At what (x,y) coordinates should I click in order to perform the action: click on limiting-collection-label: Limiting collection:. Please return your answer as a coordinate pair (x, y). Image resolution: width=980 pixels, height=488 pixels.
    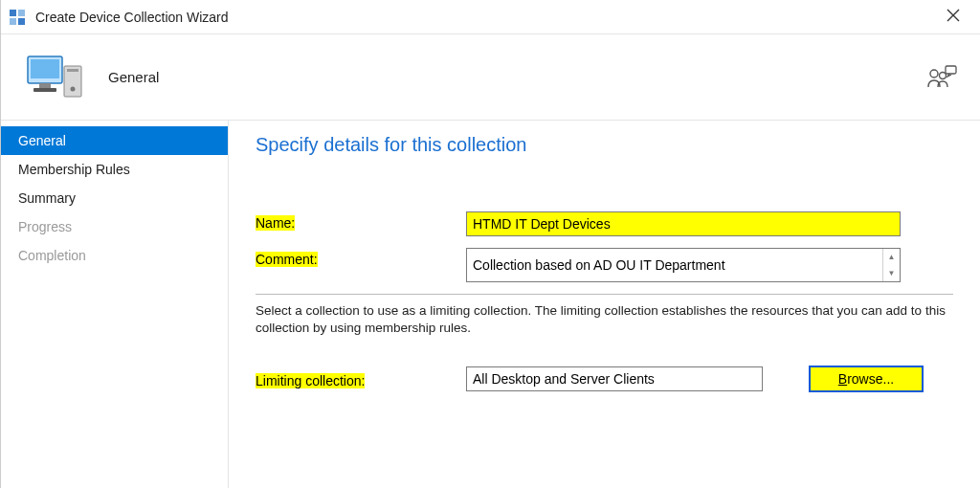
    Looking at the image, I should click on (361, 379).